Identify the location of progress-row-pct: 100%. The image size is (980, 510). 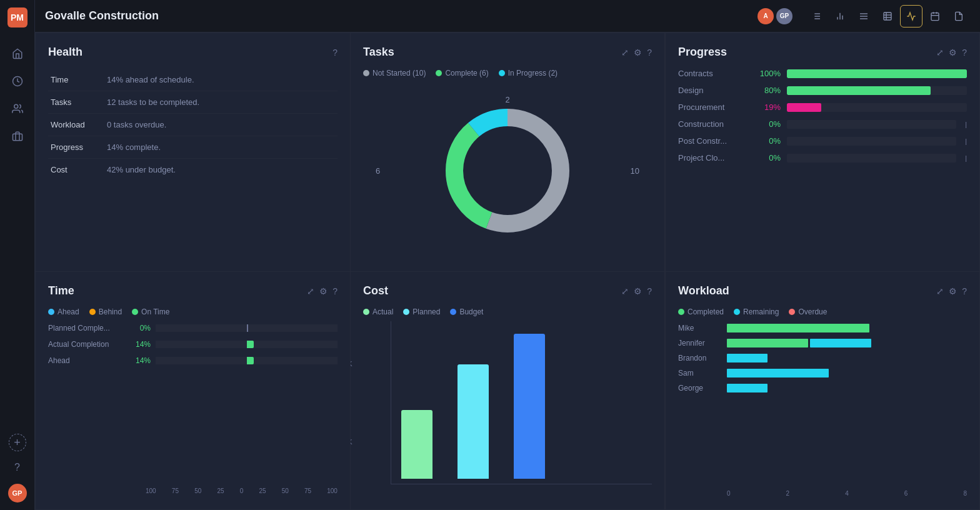
(767, 74).